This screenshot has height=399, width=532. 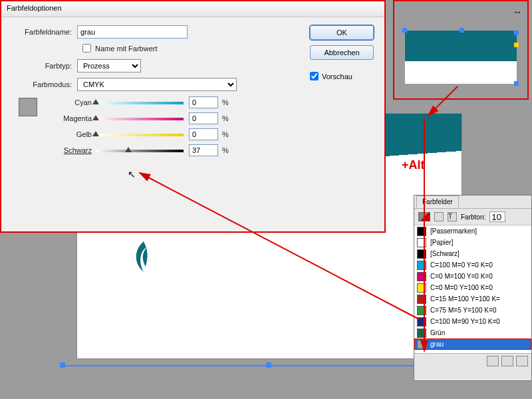 What do you see at coordinates (342, 53) in the screenshot?
I see `cancel-button: Abbrechen` at bounding box center [342, 53].